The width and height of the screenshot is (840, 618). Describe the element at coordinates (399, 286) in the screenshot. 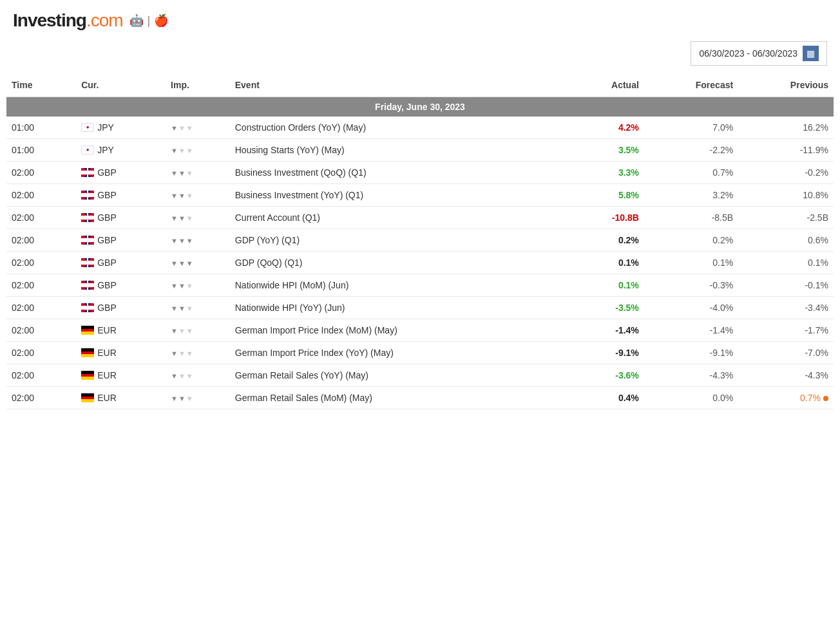

I see `cell-event: Nationwide HPI (MoM) (Jun)` at that location.